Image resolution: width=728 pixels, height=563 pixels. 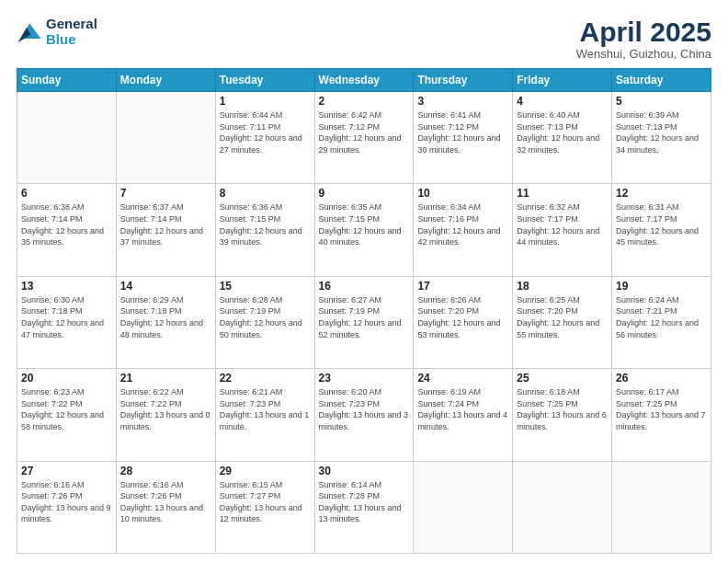 What do you see at coordinates (463, 138) in the screenshot?
I see `calendar-cell: 3Sunrise: 6:41 AM Sunset: 7:12 PM Daylig…` at bounding box center [463, 138].